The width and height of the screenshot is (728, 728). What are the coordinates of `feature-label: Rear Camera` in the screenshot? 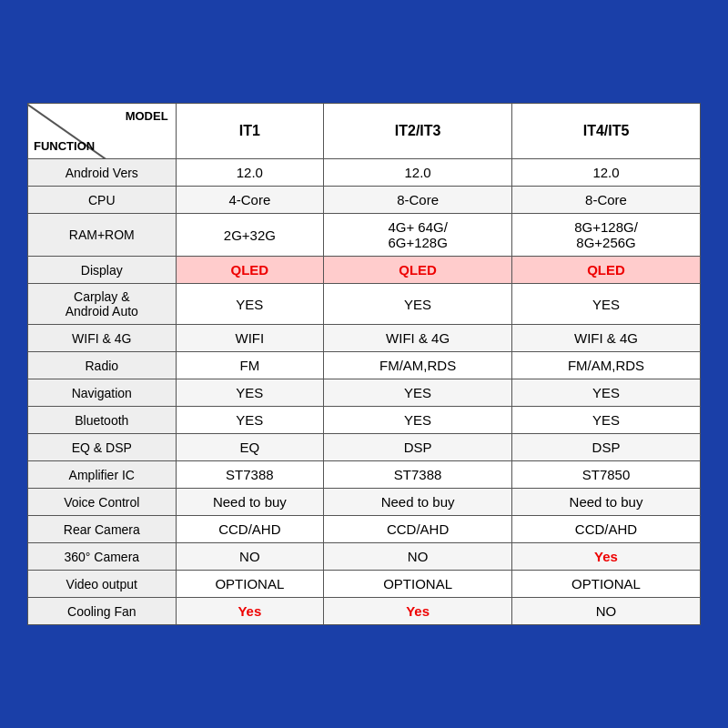 It's located at (102, 530).